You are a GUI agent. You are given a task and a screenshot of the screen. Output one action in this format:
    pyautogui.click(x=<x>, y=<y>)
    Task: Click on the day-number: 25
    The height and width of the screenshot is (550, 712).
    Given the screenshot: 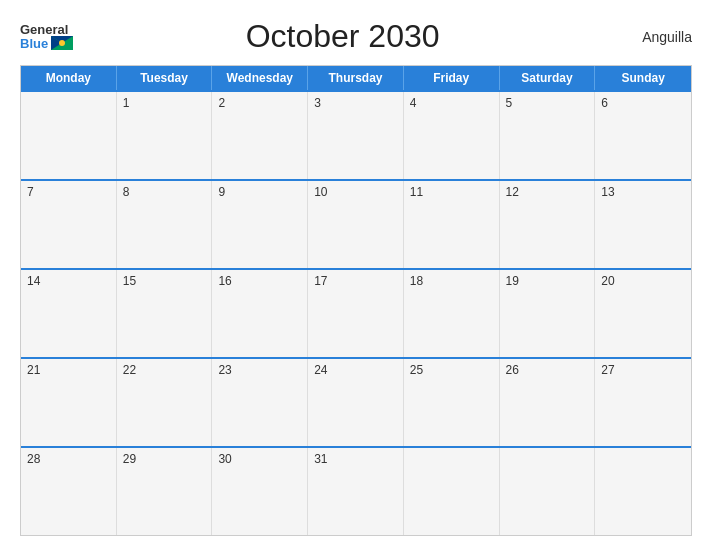 What is the action you would take?
    pyautogui.click(x=416, y=370)
    